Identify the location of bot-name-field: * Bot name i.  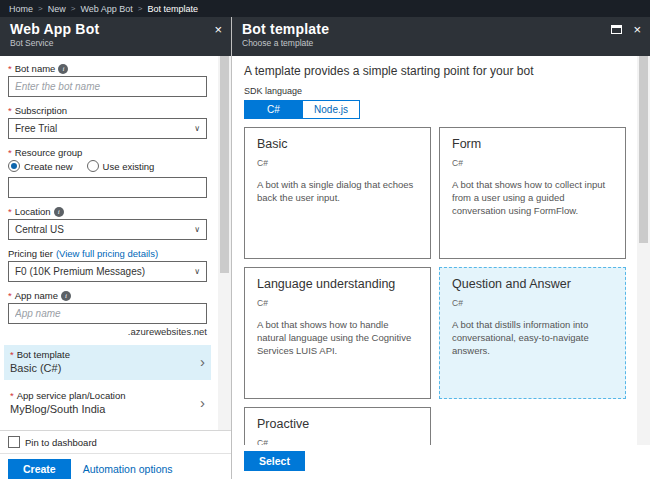
(108, 80).